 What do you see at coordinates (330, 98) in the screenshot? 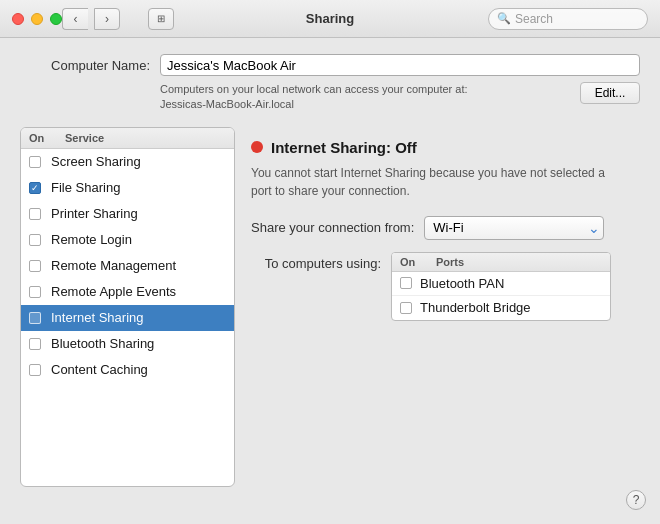
I see `local-network-row: Computers on your local network can acce…` at bounding box center [330, 98].